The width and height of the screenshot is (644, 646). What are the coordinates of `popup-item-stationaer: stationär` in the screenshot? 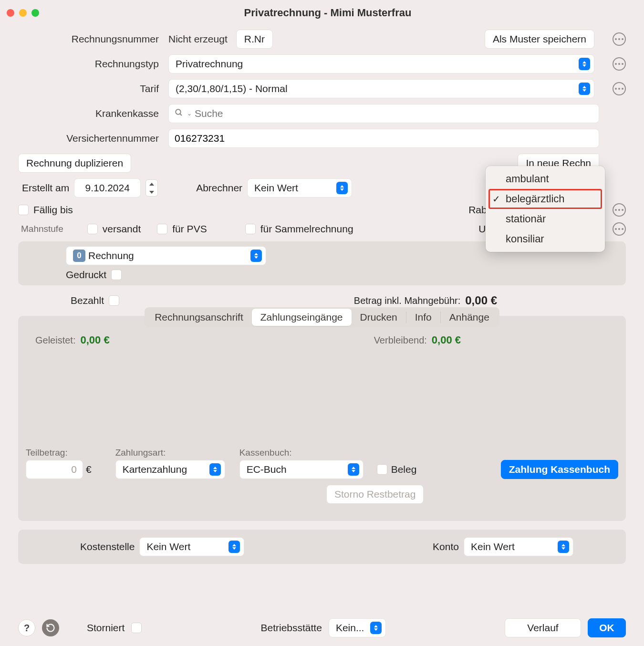 It's located at (545, 219).